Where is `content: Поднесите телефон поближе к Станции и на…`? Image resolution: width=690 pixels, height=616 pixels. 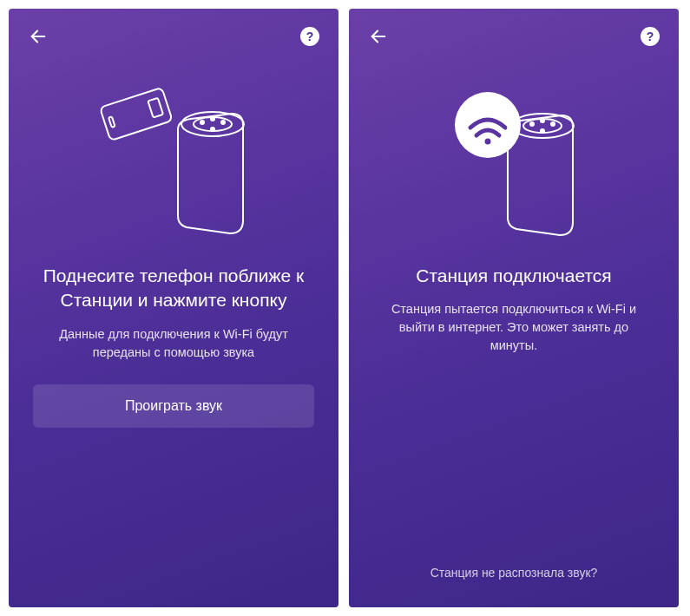
content: Поднесите телефон поближе к Станции и на… is located at coordinates (174, 312).